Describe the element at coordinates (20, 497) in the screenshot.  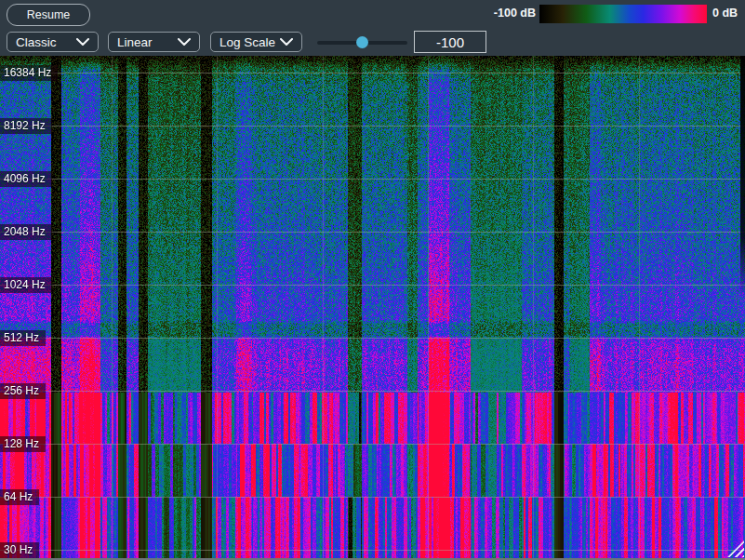
I see `freq-axis-label: 64 Hz` at that location.